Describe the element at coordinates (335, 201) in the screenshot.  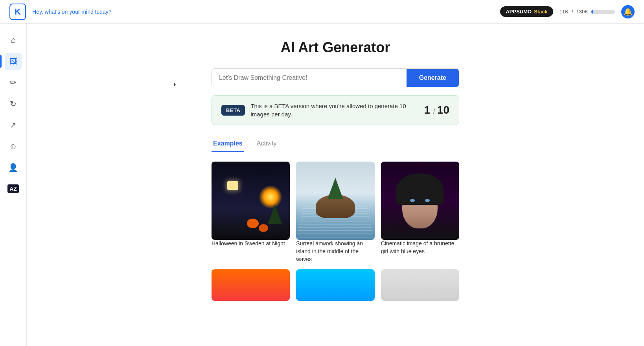
I see `island-image` at that location.